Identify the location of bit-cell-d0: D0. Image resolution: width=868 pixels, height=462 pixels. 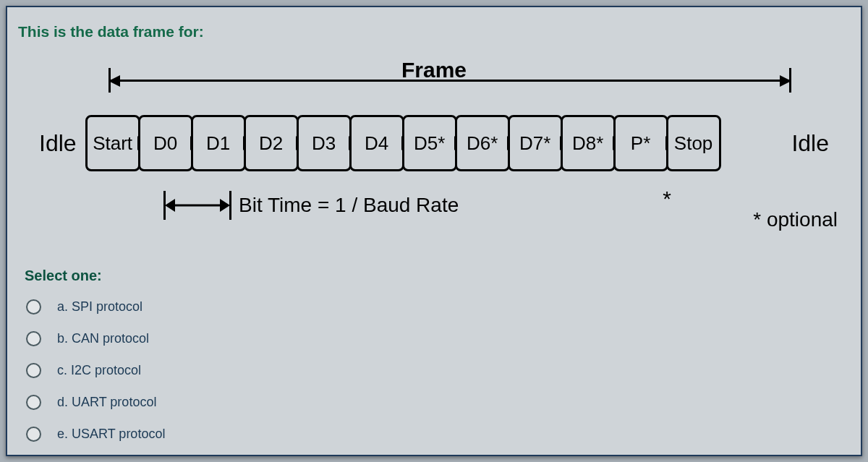
(166, 143).